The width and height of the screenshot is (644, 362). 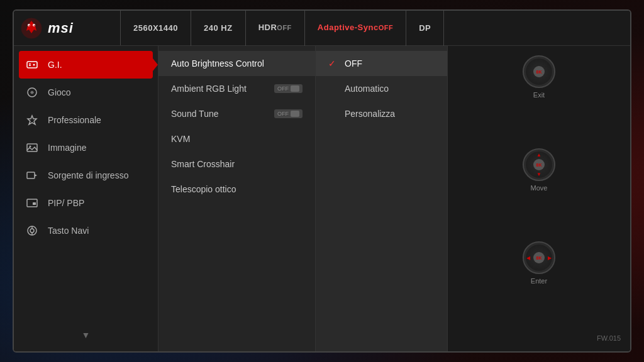 What do you see at coordinates (609, 338) in the screenshot?
I see `fw-version-label: FW.015` at bounding box center [609, 338].